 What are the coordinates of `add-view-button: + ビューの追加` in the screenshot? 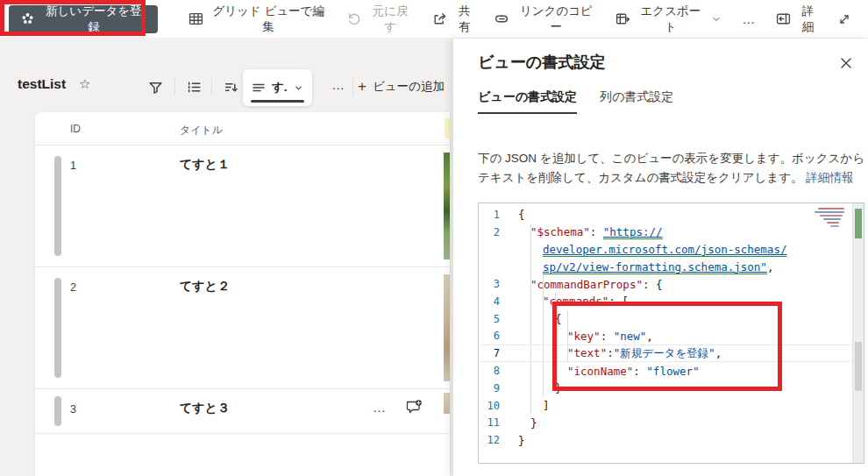 It's located at (402, 87).